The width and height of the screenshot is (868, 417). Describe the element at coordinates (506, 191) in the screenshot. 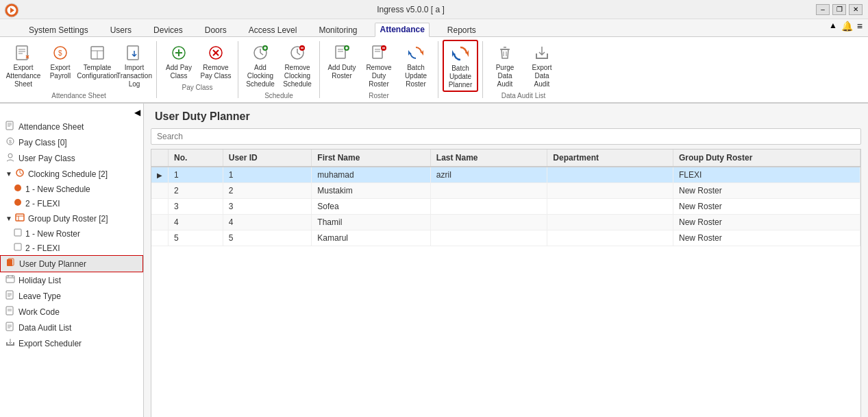

I see `table-row: 22MustakimNew Roster` at that location.